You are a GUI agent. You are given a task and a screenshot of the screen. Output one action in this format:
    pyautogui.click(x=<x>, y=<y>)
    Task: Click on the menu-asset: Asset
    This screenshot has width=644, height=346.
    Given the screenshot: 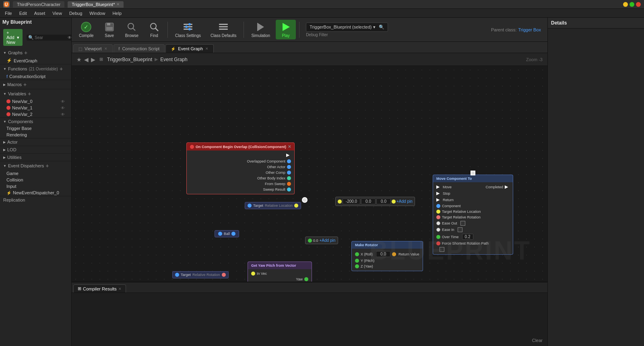 What is the action you would take?
    pyautogui.click(x=40, y=13)
    